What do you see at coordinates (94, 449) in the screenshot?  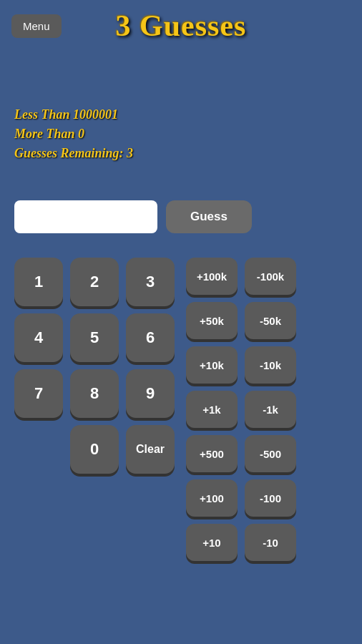 I see `digit-0-button: 0` at bounding box center [94, 449].